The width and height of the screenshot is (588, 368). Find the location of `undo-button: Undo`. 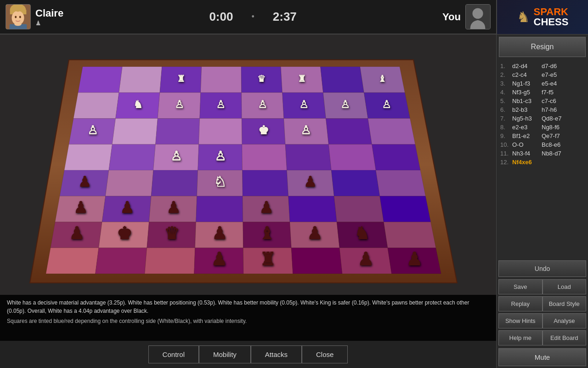

undo-button: Undo is located at coordinates (542, 269).